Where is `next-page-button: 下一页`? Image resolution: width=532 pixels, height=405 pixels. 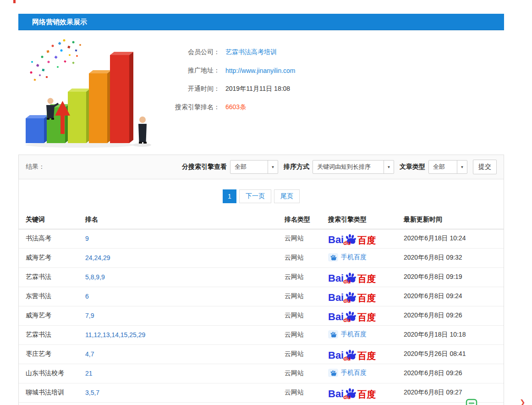
next-page-button: 下一页 is located at coordinates (255, 196).